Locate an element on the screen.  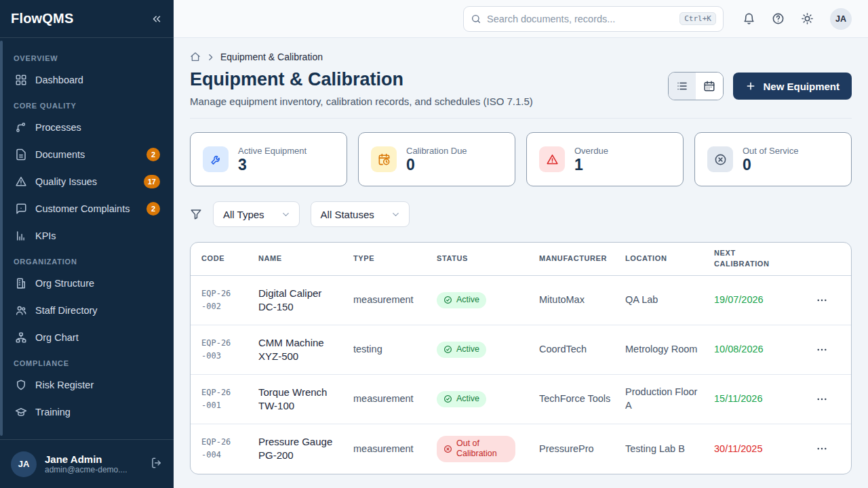
sidebar-item-customer-complaints: Customer Complaints 2 is located at coordinates (87, 209).